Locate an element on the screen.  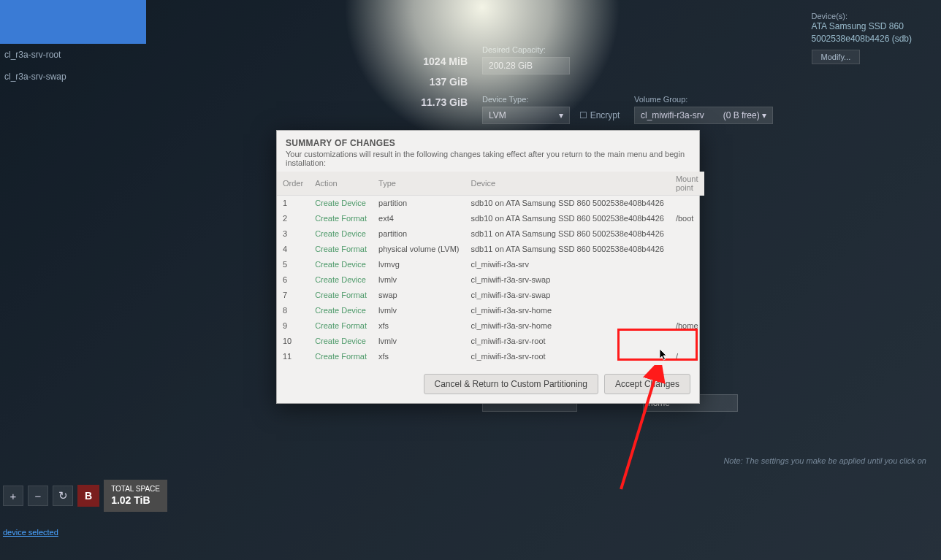
table-row: 4Create Formatphysical volume (LVM)sdb11… is located at coordinates (491, 250).